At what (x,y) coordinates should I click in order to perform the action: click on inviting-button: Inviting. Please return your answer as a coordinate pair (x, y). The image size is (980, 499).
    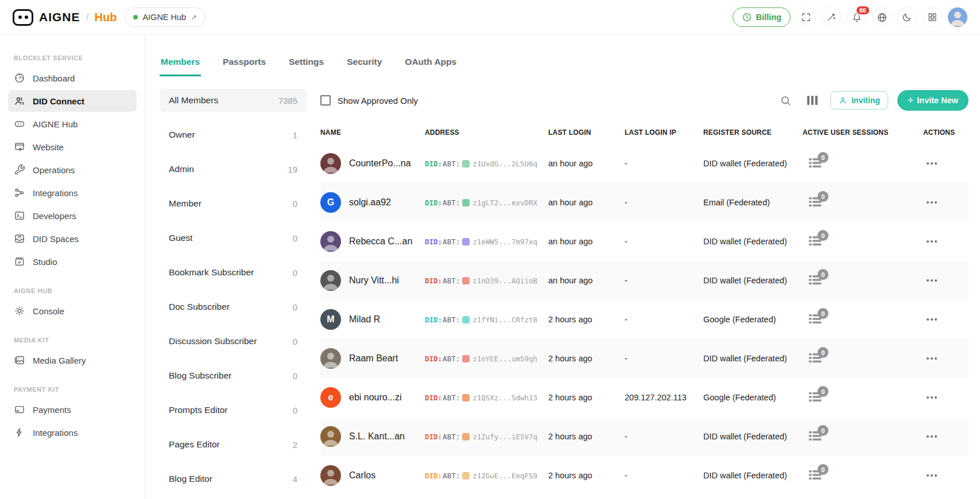
    Looking at the image, I should click on (859, 100).